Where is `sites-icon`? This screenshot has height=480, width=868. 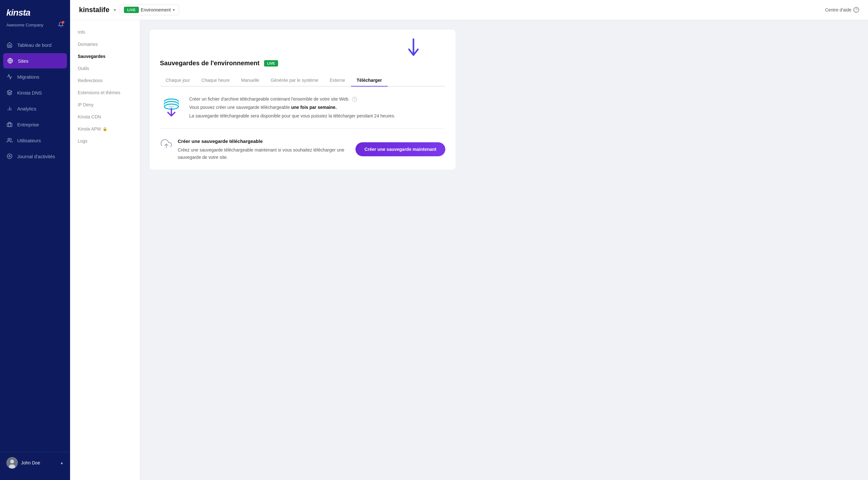 sites-icon is located at coordinates (10, 61).